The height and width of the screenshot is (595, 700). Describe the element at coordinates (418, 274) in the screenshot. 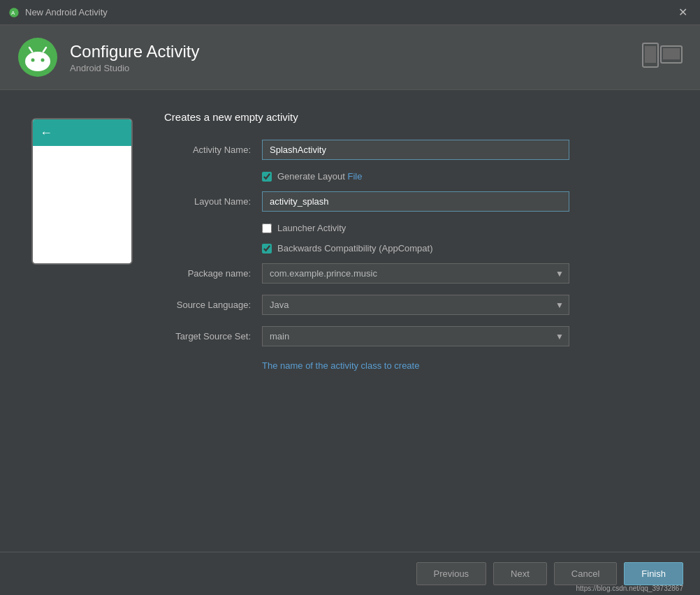

I see `package-name-row: Package name: com.example.prince.music ▼` at that location.